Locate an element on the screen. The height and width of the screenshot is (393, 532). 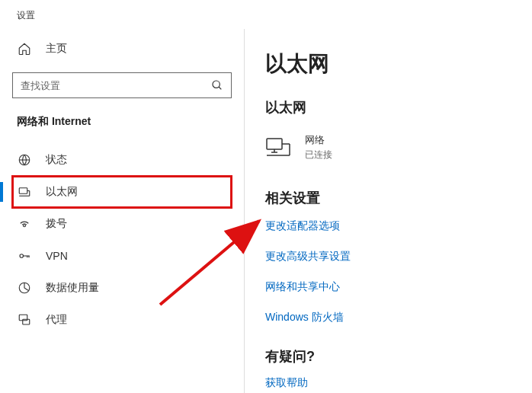
question-title: 有疑问? is located at coordinates (395, 356).